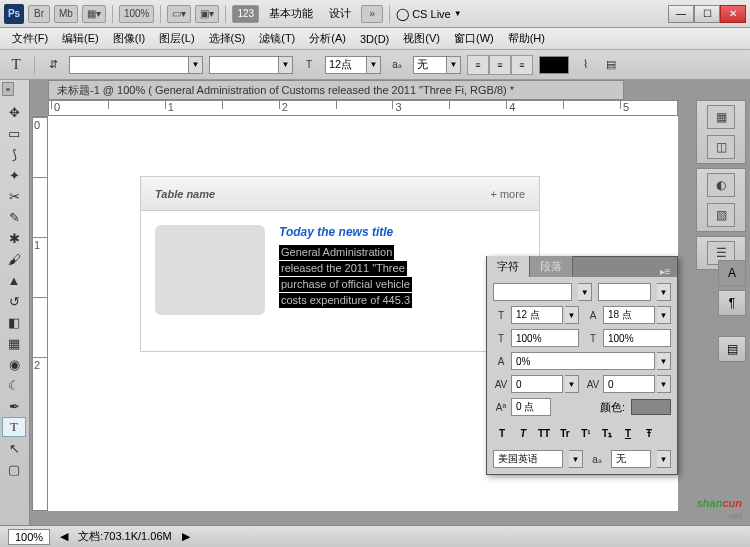  Describe the element at coordinates (14, 196) in the screenshot. I see `crop-tool: ✂` at that location.